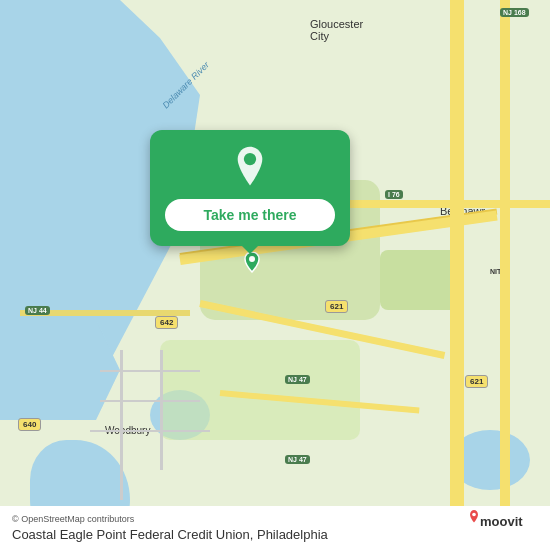 Image resolution: width=550 pixels, height=550 pixels. Describe the element at coordinates (150, 401) in the screenshot. I see `grid-road-h2` at that location.